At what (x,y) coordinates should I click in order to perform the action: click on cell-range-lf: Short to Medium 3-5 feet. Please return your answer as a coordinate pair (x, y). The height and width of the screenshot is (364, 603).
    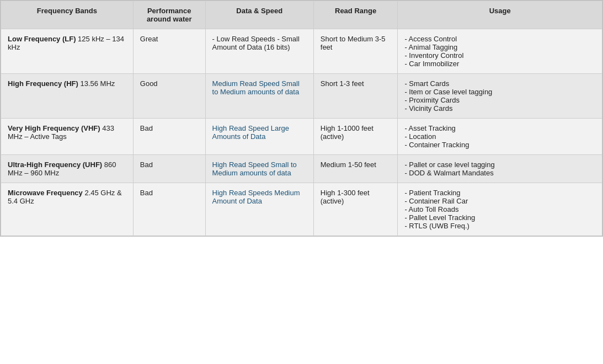
    Looking at the image, I should click on (355, 52).